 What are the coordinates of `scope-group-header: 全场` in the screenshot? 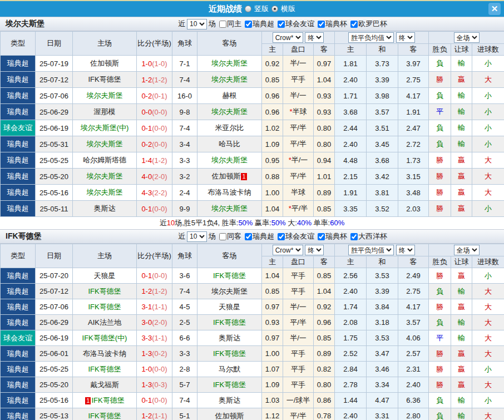 It's located at (466, 38).